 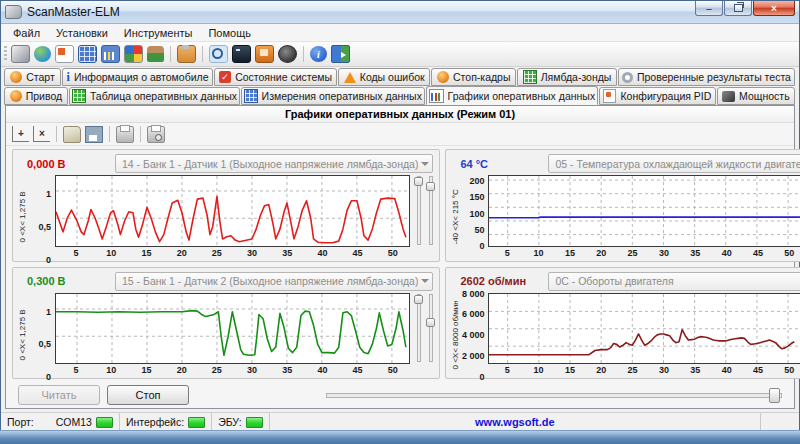 What do you see at coordinates (709, 8) in the screenshot?
I see `minimize-button: –` at bounding box center [709, 8].